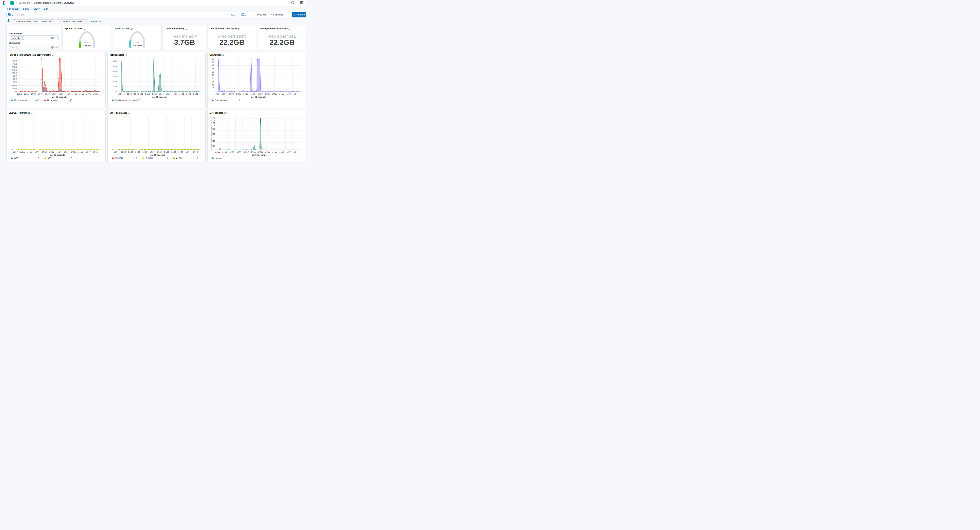  Describe the element at coordinates (11, 14) in the screenshot. I see `saved-query-button` at that location.